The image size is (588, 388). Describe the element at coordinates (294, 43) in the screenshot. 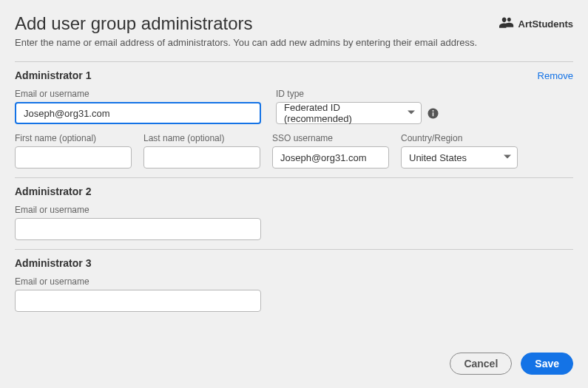

I see `dialog-subtitle: Enter the name or email address of admin…` at that location.